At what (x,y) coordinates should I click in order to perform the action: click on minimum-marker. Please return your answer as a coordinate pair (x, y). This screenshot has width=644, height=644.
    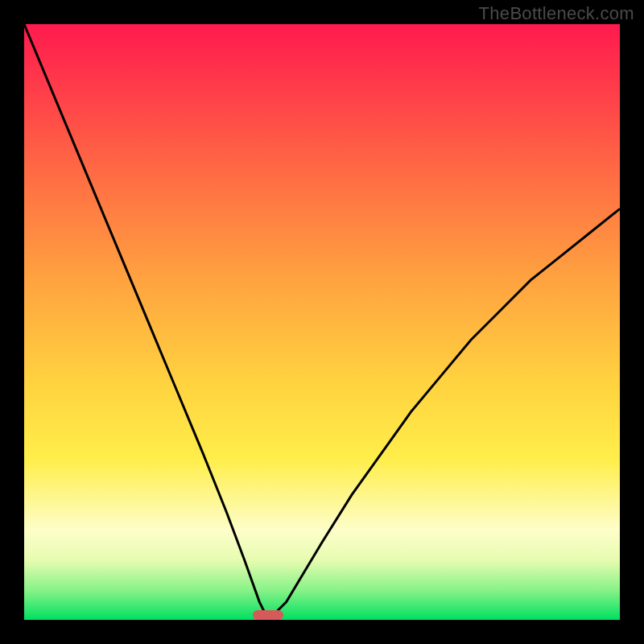
    Looking at the image, I should click on (268, 615).